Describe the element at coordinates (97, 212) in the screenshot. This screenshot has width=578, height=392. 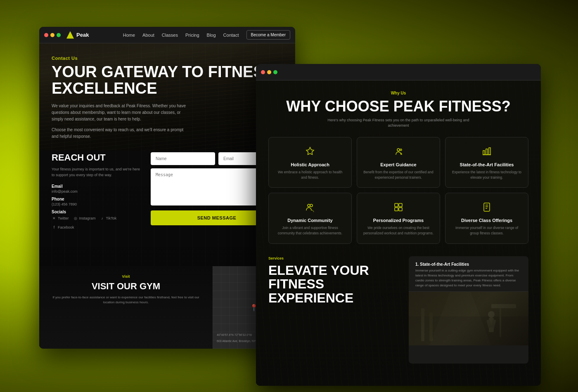
I see `socials-label: Socials` at that location.